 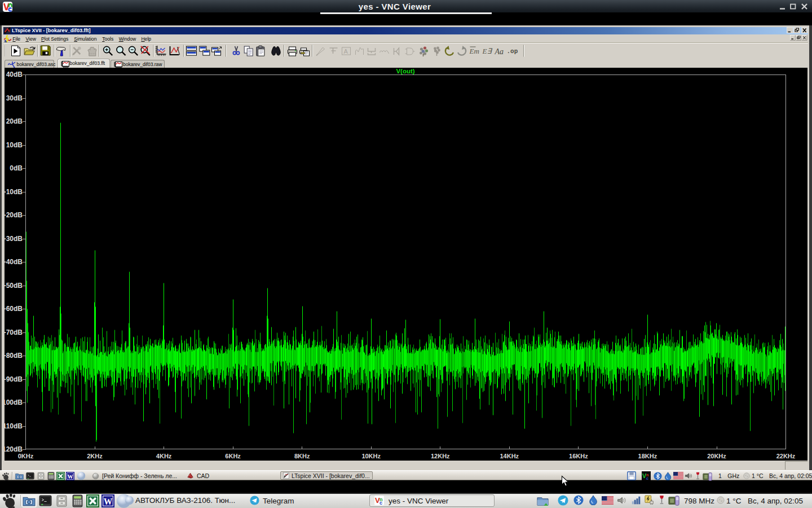 I want to click on svg-text: 40dB, so click(x=15, y=75).